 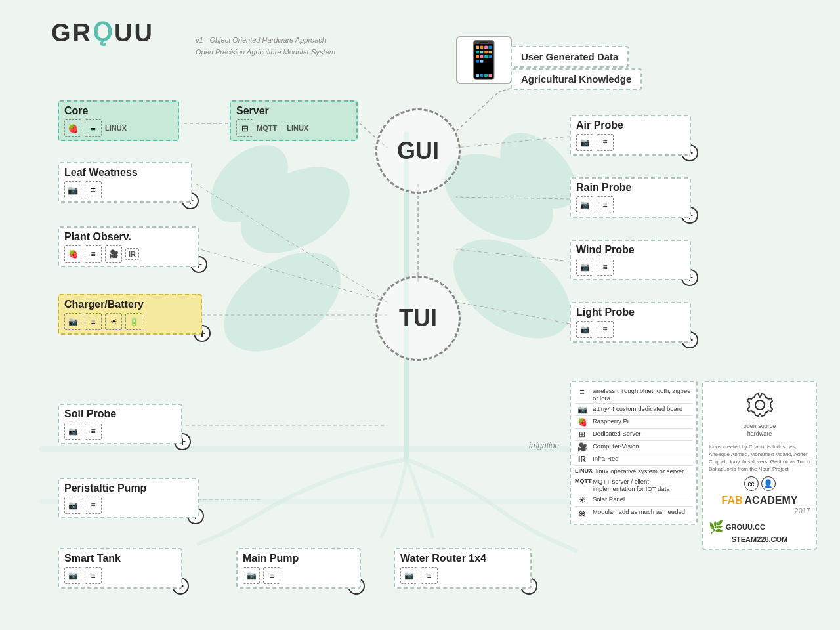 I want to click on charger-battery-title: Charger/Battery, so click(x=130, y=304).